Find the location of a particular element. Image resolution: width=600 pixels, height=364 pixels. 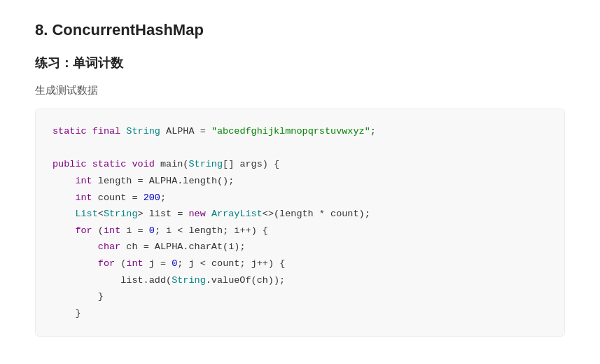

code-line-7: for (int i = 0; i < length; i++) { is located at coordinates (300, 231).